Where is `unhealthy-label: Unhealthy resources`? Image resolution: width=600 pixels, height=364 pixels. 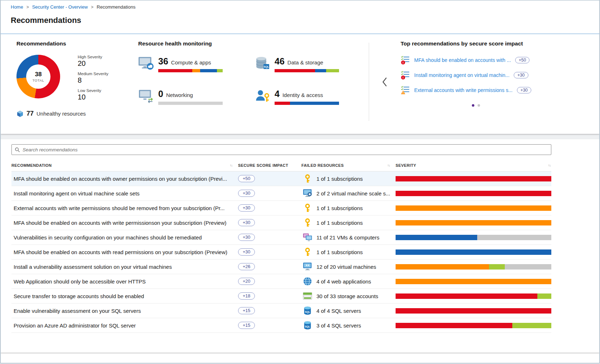 unhealthy-label: Unhealthy resources is located at coordinates (61, 114).